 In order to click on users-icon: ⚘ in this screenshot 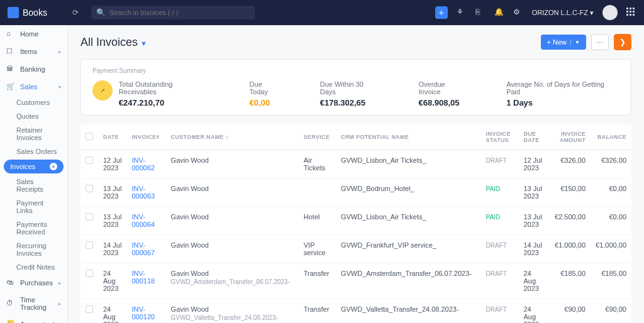, I will do `click(462, 13)`.